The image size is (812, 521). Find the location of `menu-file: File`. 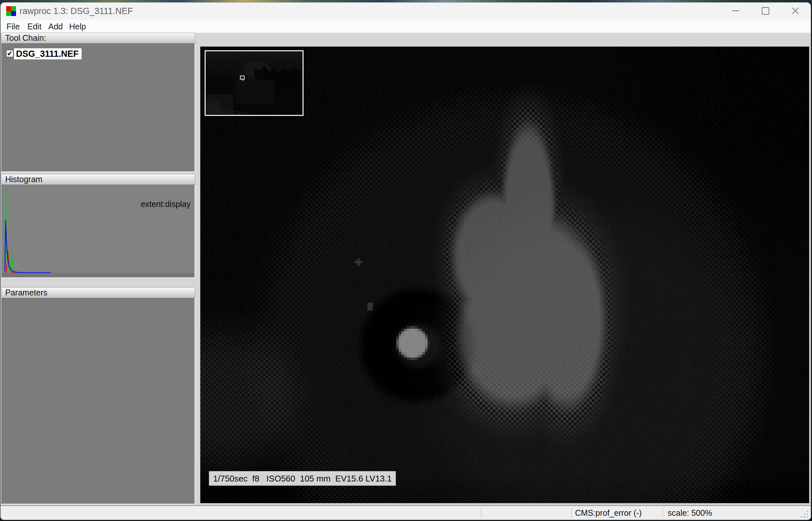

menu-file: File is located at coordinates (13, 26).